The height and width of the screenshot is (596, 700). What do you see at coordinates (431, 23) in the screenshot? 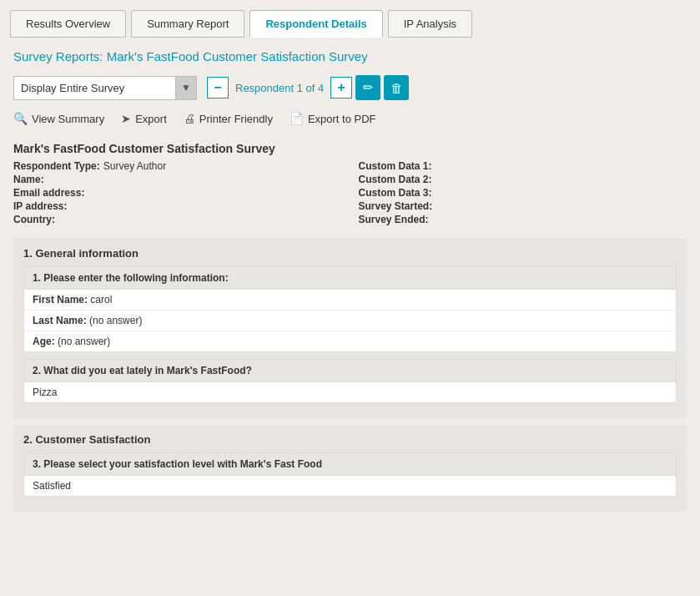
I see `tab-ip-analysis: IP Analysis` at bounding box center [431, 23].